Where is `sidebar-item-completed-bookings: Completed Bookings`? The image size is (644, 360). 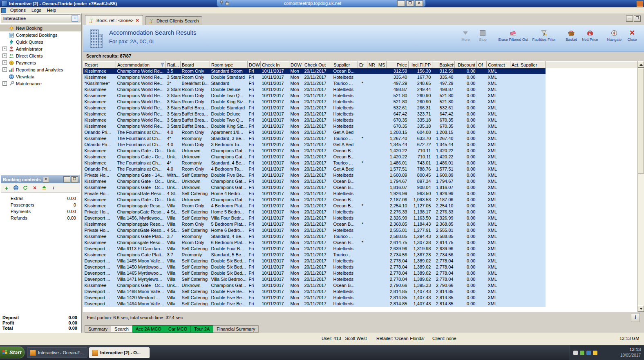
sidebar-item-completed-bookings: Completed Bookings is located at coordinates (41, 35).